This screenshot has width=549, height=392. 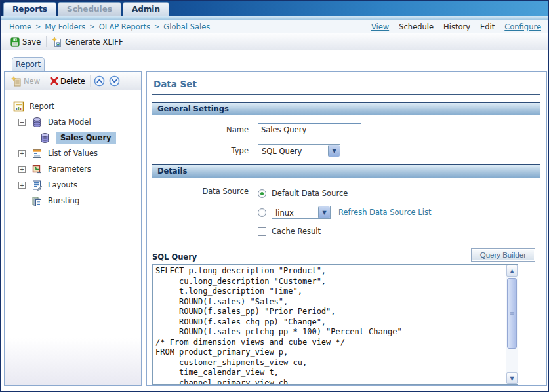 I want to click on tree-item-layouts-label: Layouts, so click(x=63, y=185).